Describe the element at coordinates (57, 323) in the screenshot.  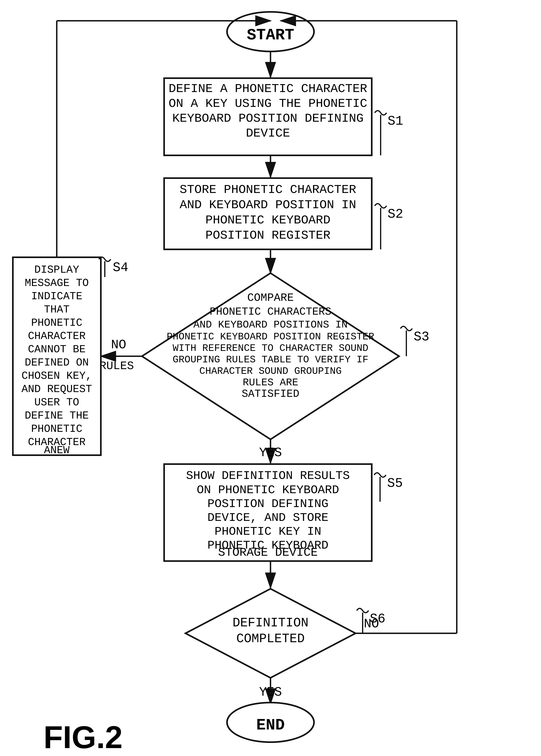
I see `s4-t5: PHONETIC` at that location.